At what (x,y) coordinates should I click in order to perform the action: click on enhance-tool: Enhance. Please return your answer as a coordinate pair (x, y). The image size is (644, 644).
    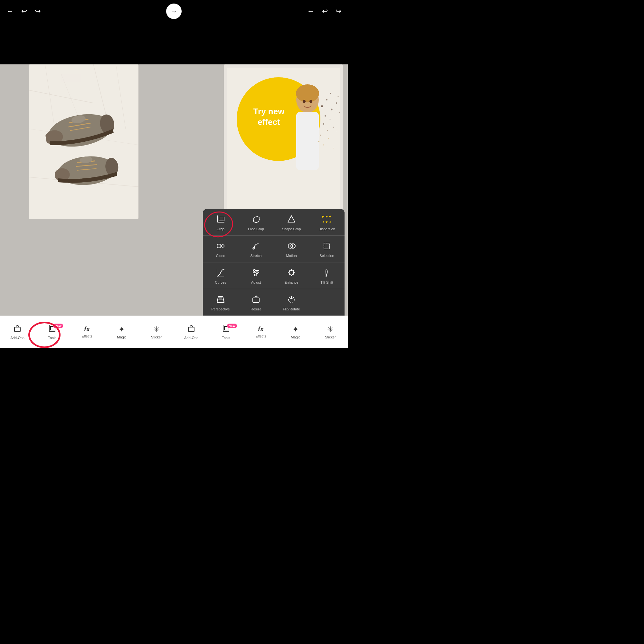
    Looking at the image, I should click on (291, 276).